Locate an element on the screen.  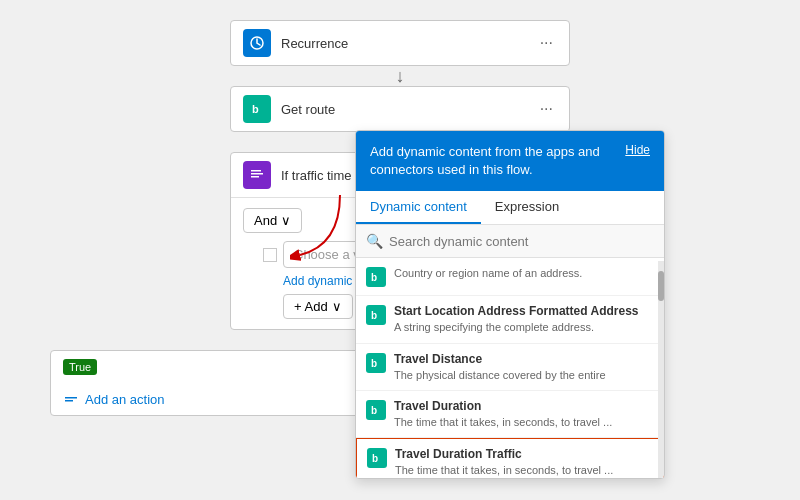
list-item: b Travel Distance The physical distance … is located at coordinates (510, 368).